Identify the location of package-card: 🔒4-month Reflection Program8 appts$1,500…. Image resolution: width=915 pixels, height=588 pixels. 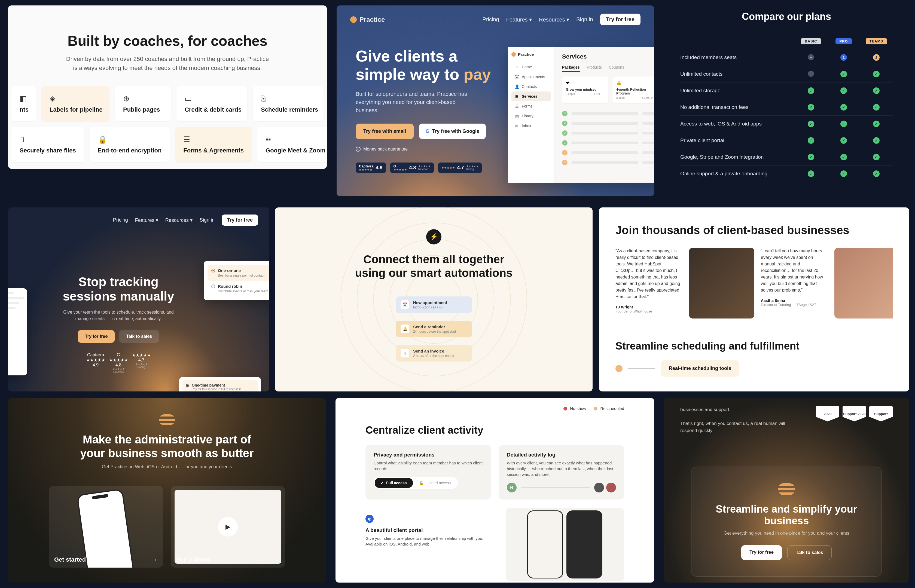
(633, 90).